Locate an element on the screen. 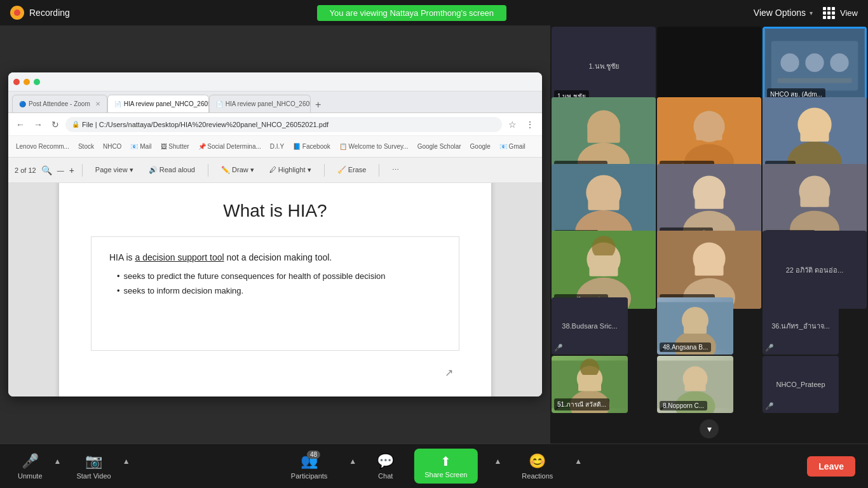  forward-button: → is located at coordinates (38, 125).